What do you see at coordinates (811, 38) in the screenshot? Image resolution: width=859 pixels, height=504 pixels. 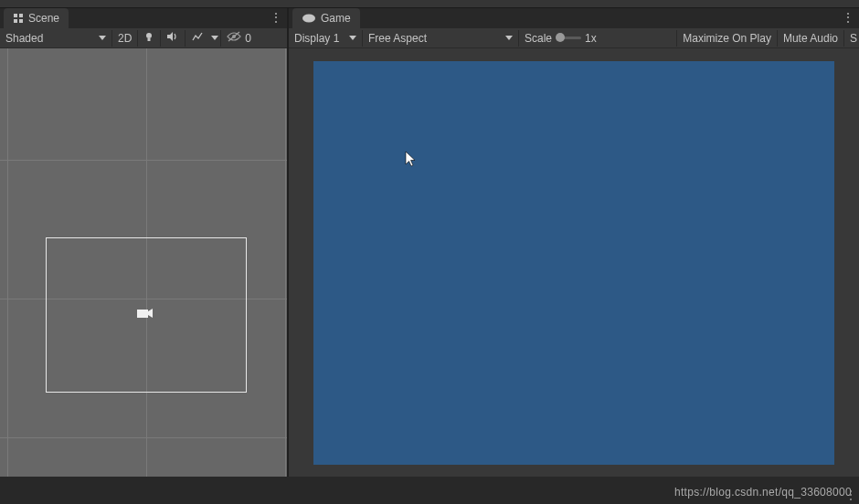 I see `mute-audio-toggle: Mute Audio` at bounding box center [811, 38].